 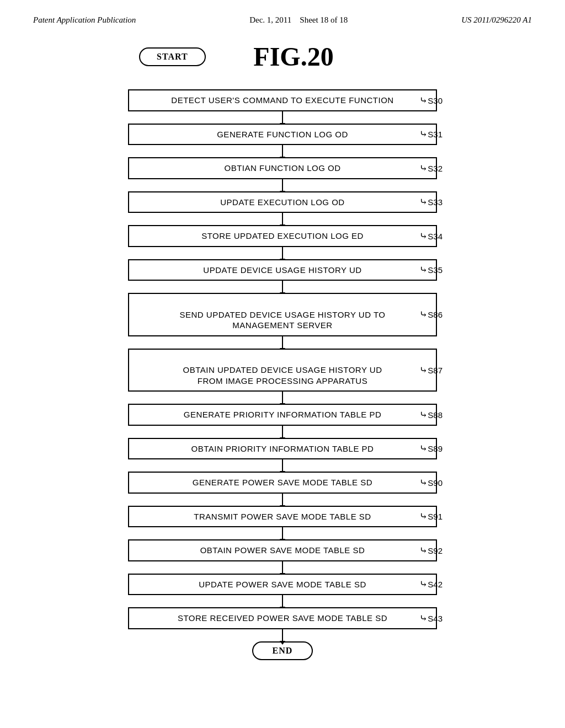 What do you see at coordinates (431, 100) in the screenshot?
I see `step-s30-label: ⤷S30` at bounding box center [431, 100].